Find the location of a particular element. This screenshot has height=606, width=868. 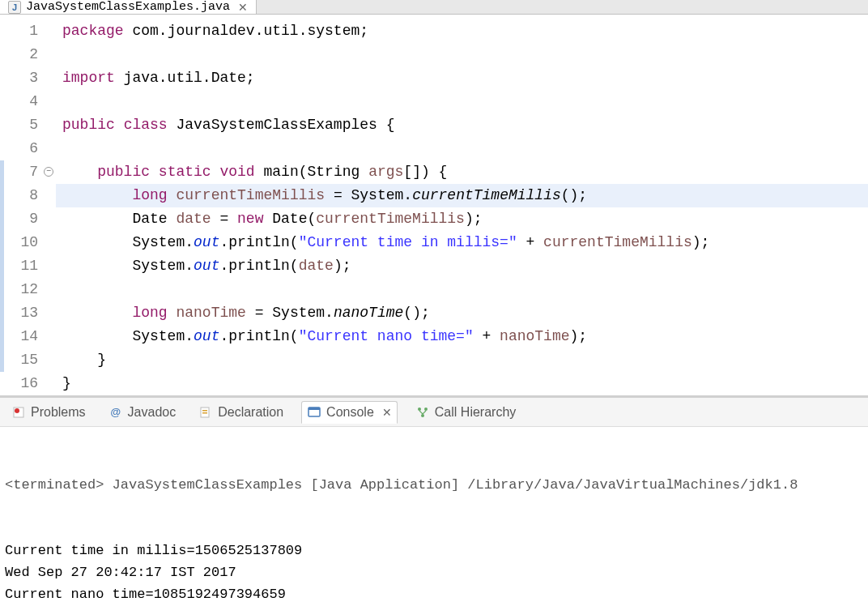

editor-tabs: J JavaSystemClassExamples.java ✕ is located at coordinates (434, 7).